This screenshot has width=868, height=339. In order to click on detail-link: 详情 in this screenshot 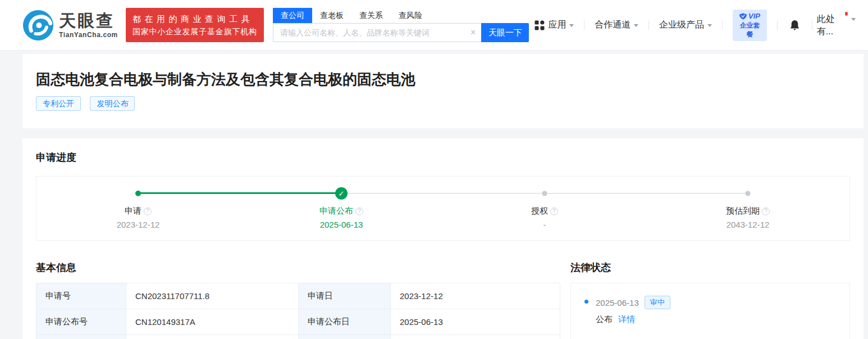, I will do `click(627, 319)`.